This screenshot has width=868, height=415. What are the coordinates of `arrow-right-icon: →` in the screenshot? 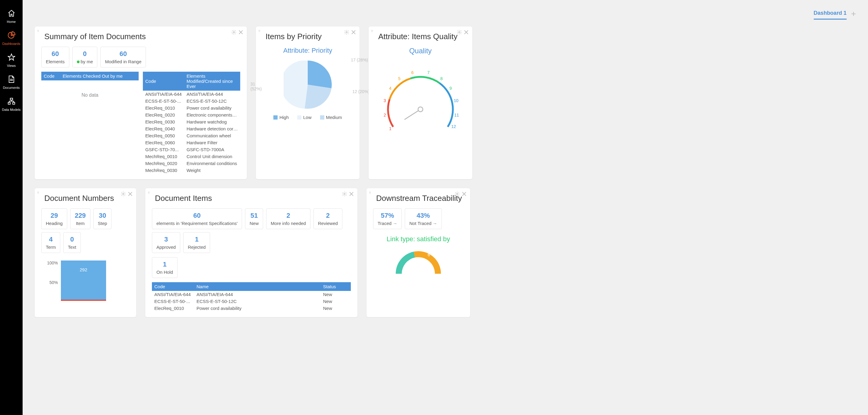 It's located at (395, 223).